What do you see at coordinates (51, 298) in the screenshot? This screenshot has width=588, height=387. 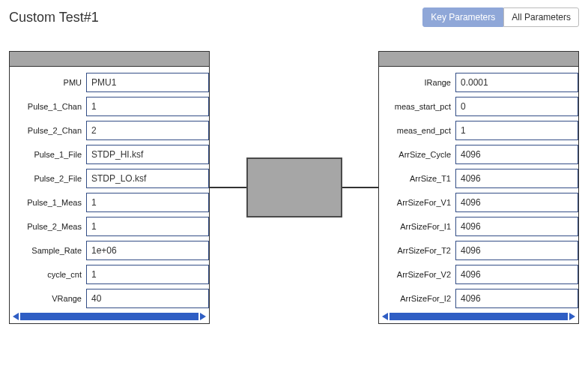 I see `parameter-label: VRange` at bounding box center [51, 298].